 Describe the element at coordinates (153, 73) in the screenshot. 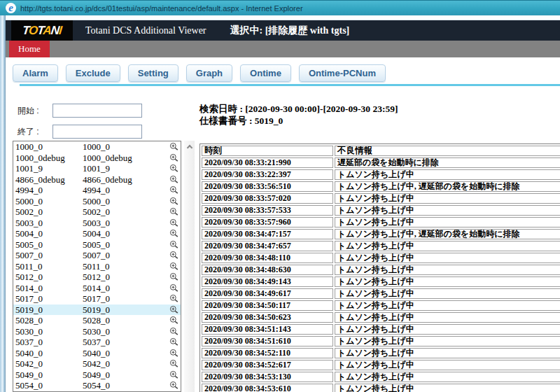

I see `tab-setting: Setting` at that location.